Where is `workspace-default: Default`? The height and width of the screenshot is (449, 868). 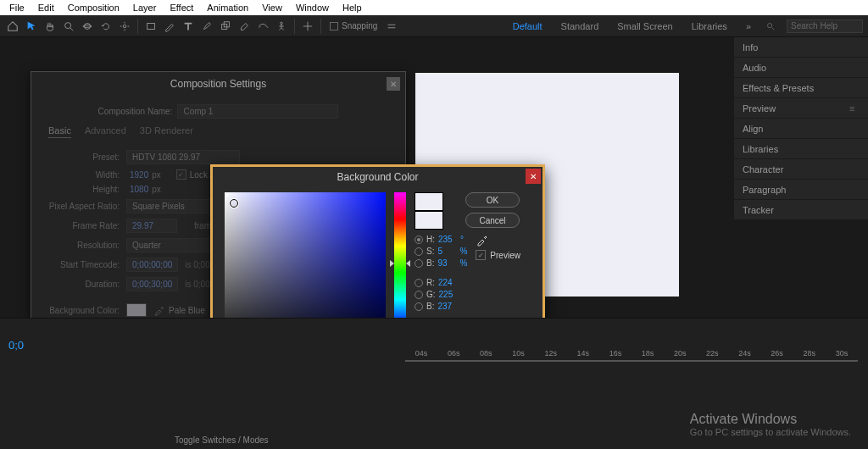 workspace-default: Default is located at coordinates (527, 26).